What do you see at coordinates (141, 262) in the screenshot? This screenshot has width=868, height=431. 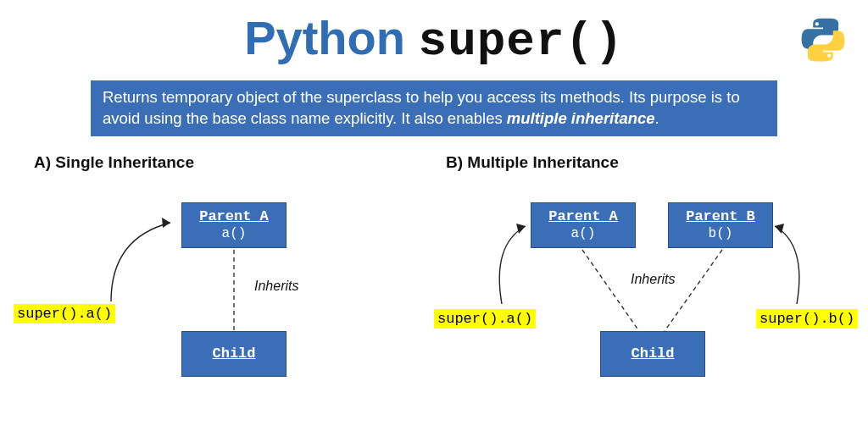 I see `super-arrow-a` at bounding box center [141, 262].